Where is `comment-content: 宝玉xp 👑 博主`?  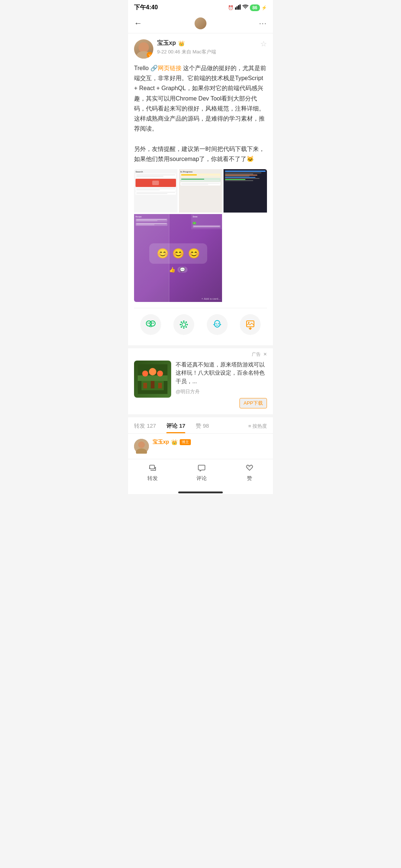
comment-content: 宝玉xp 👑 博主 is located at coordinates (172, 442).